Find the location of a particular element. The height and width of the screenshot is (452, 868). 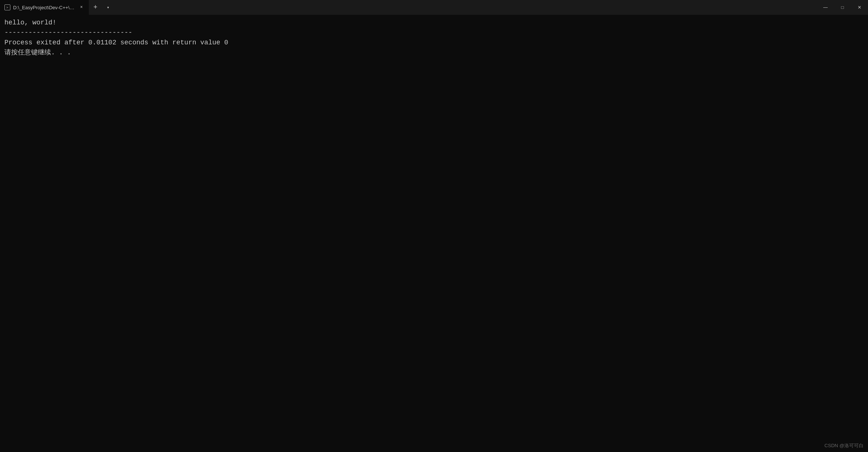

tab-area: D:\_EasyProject\Dev-C++\Cor × + ▾ is located at coordinates (408, 7).